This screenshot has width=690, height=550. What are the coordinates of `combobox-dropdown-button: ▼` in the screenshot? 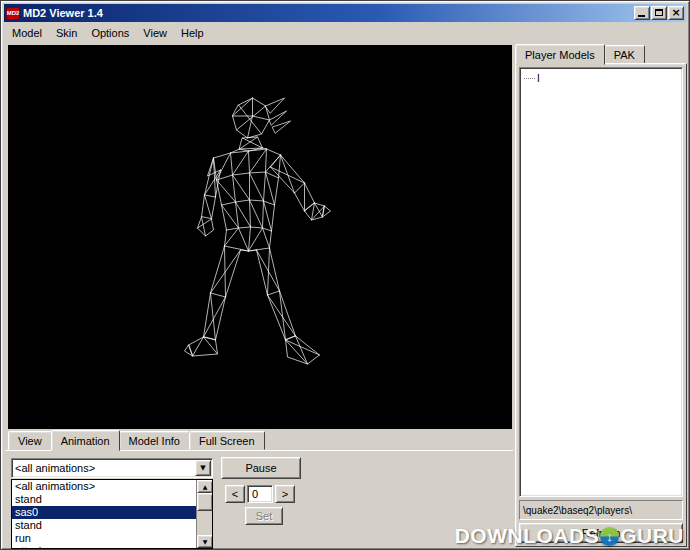 It's located at (203, 468).